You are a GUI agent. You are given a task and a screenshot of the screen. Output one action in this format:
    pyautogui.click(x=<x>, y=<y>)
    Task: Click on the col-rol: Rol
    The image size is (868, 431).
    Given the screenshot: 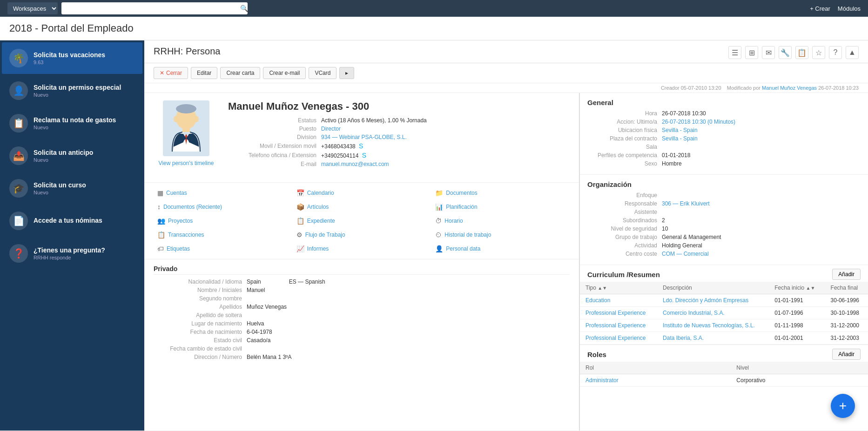 What is the action you would take?
    pyautogui.click(x=655, y=368)
    